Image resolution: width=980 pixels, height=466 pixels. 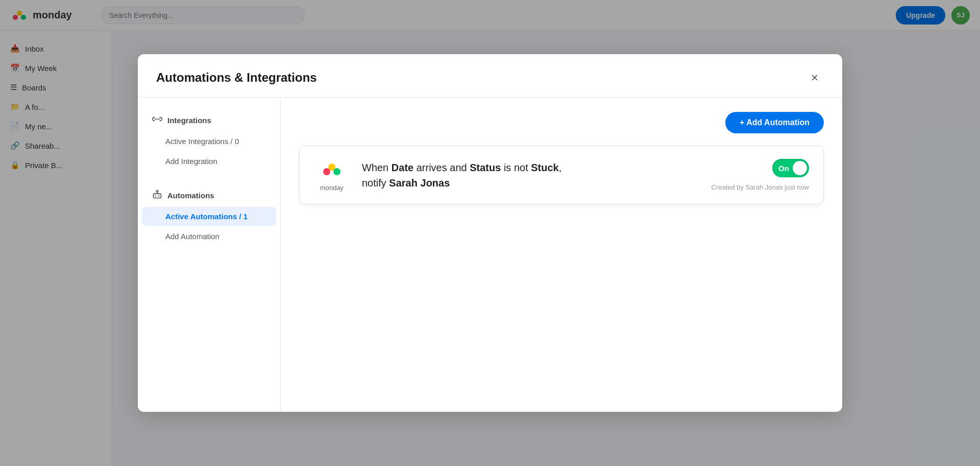 What do you see at coordinates (516, 168) in the screenshot?
I see `desc-is-not: is not` at bounding box center [516, 168].